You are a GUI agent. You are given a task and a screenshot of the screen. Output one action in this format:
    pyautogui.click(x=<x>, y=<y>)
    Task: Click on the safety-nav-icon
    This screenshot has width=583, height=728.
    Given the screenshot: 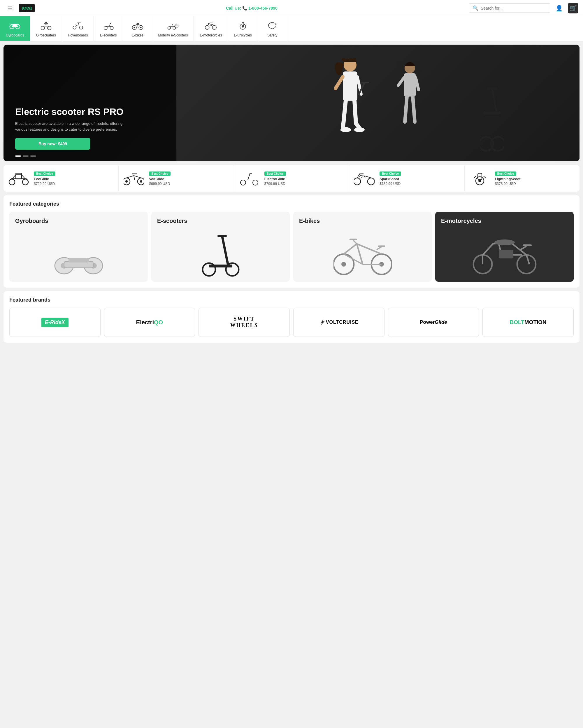 What is the action you would take?
    pyautogui.click(x=272, y=26)
    